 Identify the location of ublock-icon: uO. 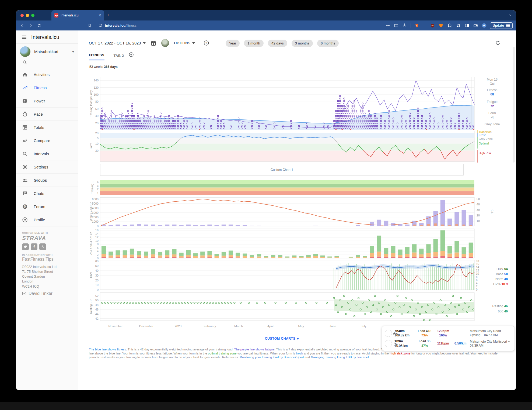
(432, 25).